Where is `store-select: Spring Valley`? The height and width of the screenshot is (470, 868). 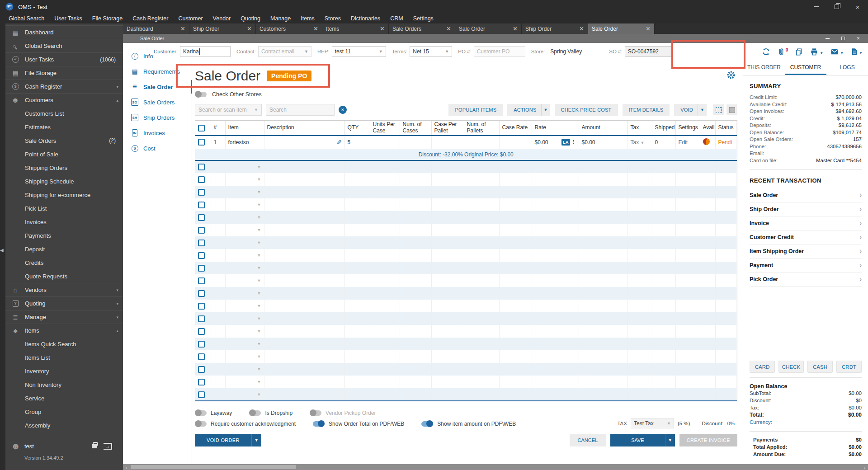 store-select: Spring Valley is located at coordinates (572, 52).